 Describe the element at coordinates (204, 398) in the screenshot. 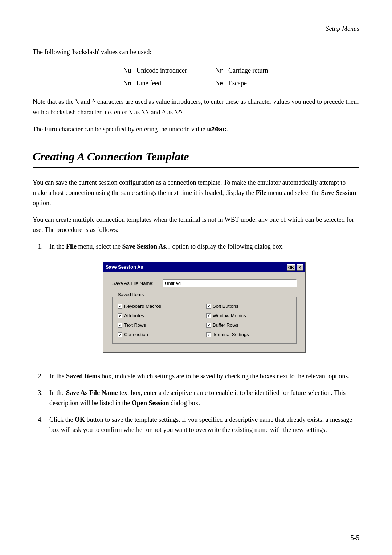

I see `list-content-3: In the Save As File Name text box, enter…` at that location.